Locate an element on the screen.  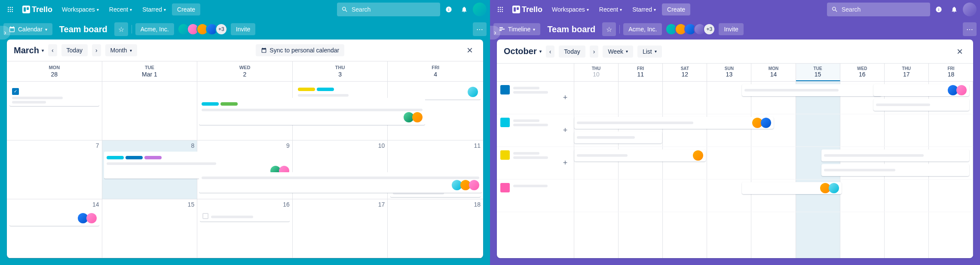
calendar-cell: 16 is located at coordinates (245, 228).